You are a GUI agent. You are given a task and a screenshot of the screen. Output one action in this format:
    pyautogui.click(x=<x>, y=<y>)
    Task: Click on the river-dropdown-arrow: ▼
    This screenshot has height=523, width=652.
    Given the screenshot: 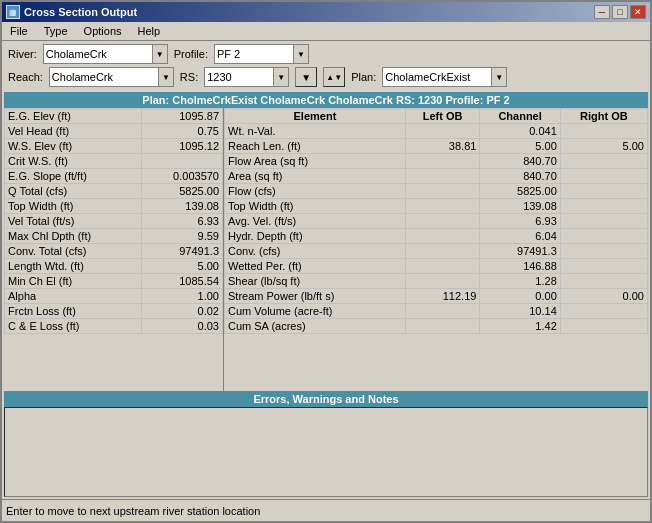 What is the action you would take?
    pyautogui.click(x=160, y=54)
    